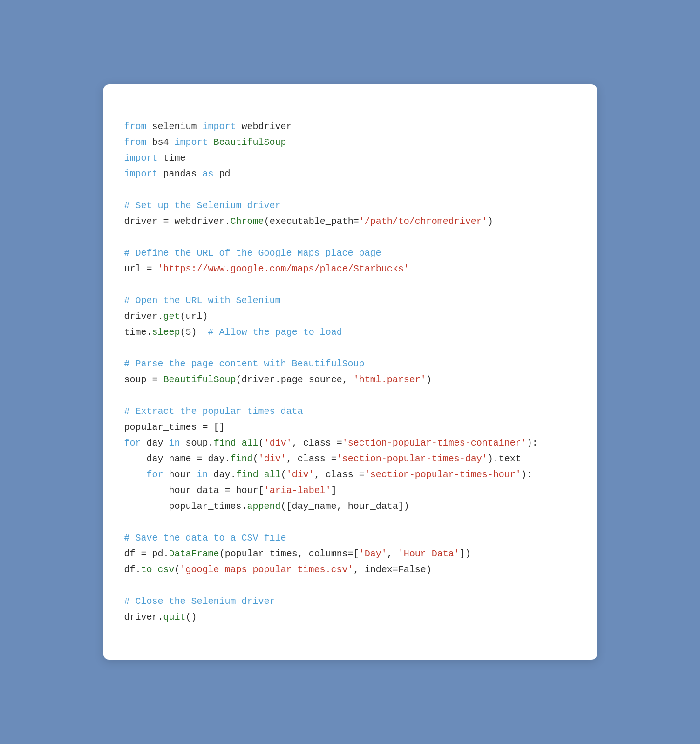 The image size is (700, 744). What do you see at coordinates (323, 459) in the screenshot?
I see `line-22: day_name = day.find('div', class_='secti…` at bounding box center [323, 459].